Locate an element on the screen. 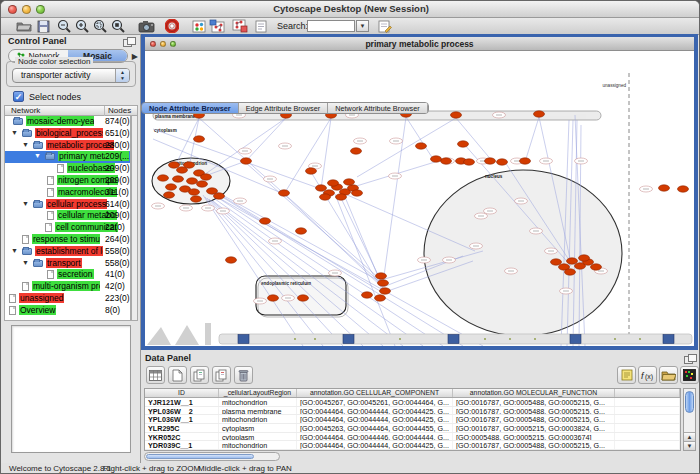 The image size is (700, 474). search-dropdown-button: ▼ is located at coordinates (362, 26).